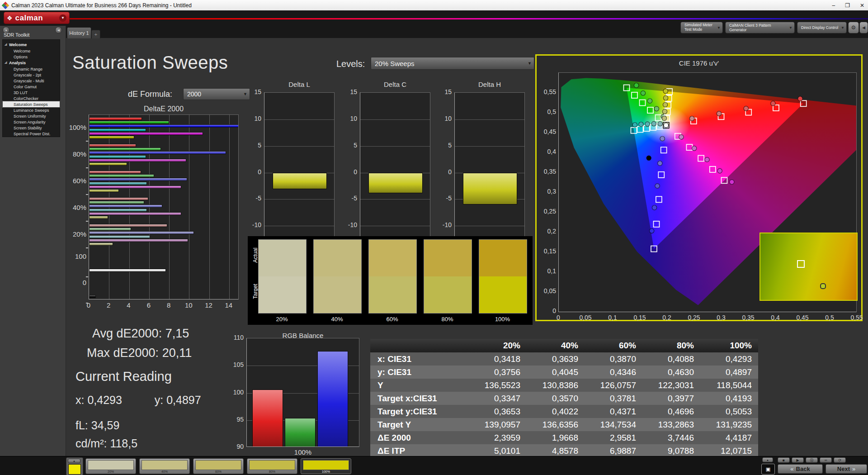 The image size is (868, 475). What do you see at coordinates (556, 346) in the screenshot?
I see `table-header-40%: 40%` at bounding box center [556, 346].